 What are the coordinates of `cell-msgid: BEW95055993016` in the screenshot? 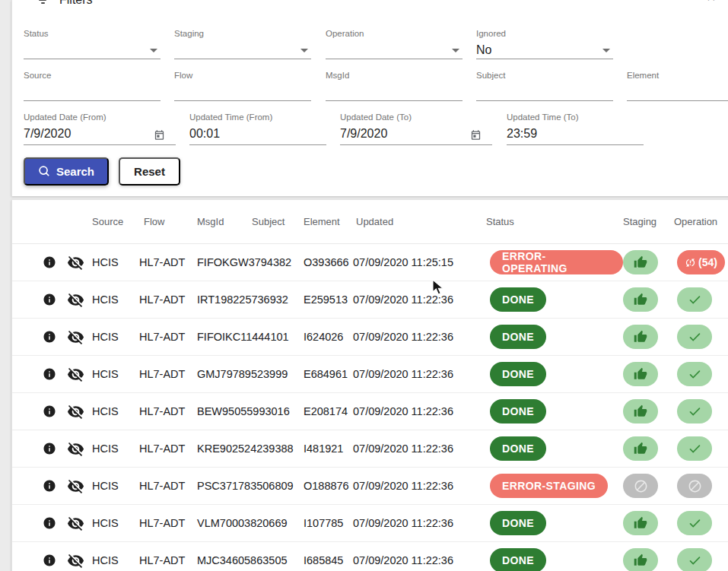 It's located at (224, 411).